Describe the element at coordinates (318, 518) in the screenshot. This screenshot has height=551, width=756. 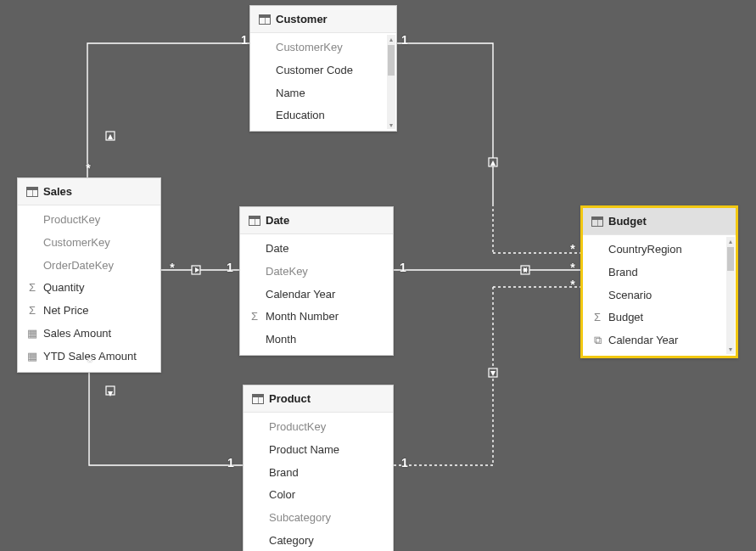
I see `field-item: Subcategory` at that location.